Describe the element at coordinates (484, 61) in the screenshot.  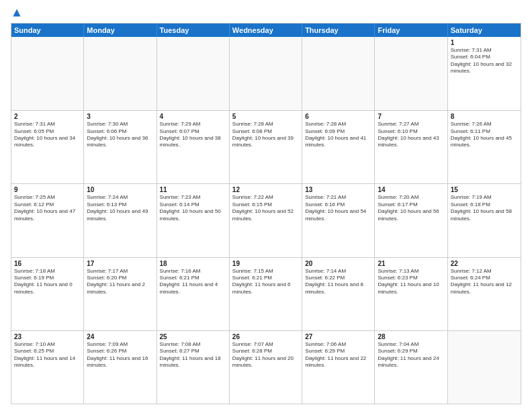
I see `day-info: Sunrise: 7:31 AM Sunset: 6:04 PM Dayligh…` at that location.